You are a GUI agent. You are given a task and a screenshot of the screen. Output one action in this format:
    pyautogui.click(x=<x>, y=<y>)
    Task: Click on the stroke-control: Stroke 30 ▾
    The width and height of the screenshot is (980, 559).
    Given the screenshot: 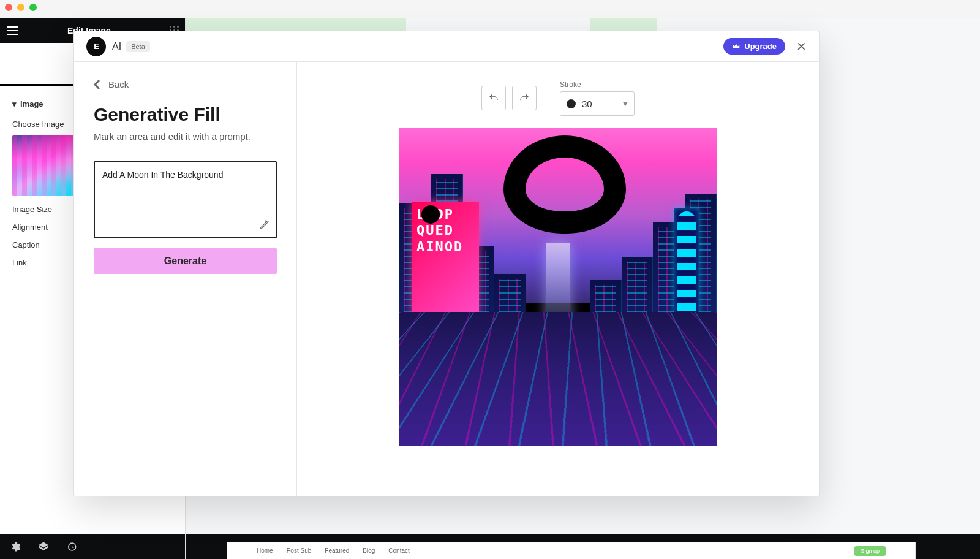 What is the action you would take?
    pyautogui.click(x=597, y=98)
    